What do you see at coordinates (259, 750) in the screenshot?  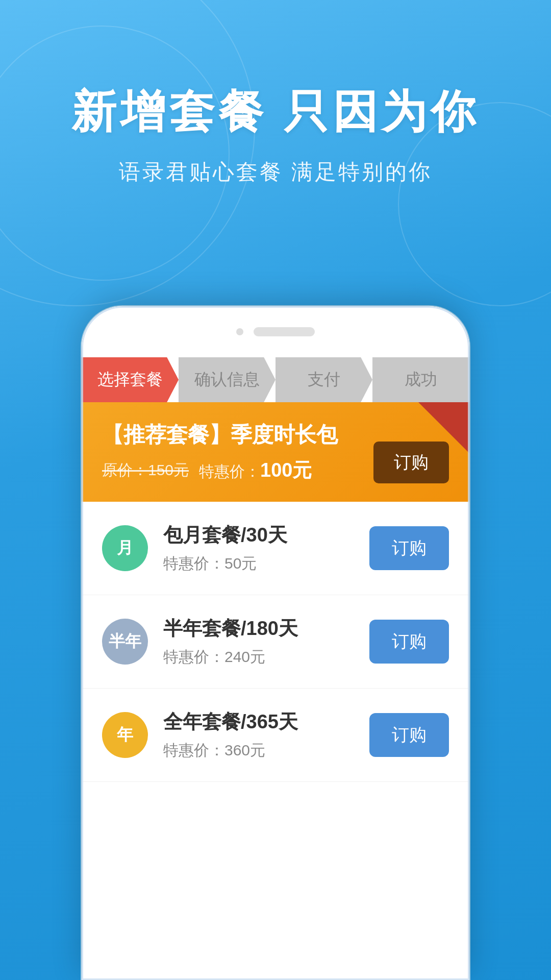 I see `package-price-year: 特惠价：360元` at bounding box center [259, 750].